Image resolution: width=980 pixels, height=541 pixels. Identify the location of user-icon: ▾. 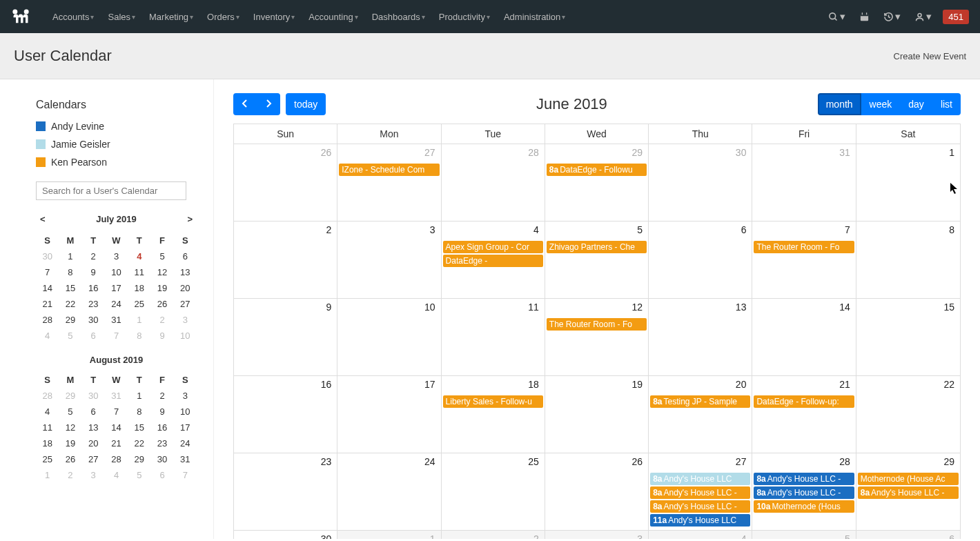
(923, 17).